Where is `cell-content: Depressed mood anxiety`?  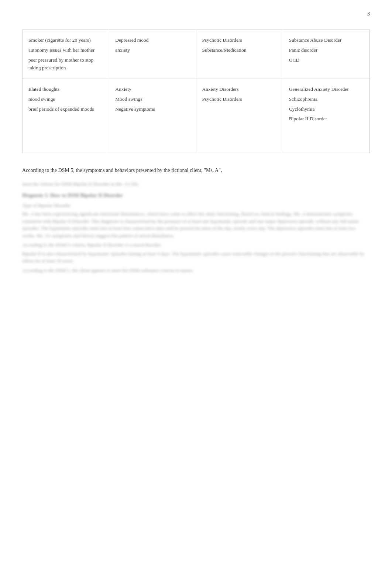 cell-content: Depressed mood anxiety is located at coordinates (152, 45).